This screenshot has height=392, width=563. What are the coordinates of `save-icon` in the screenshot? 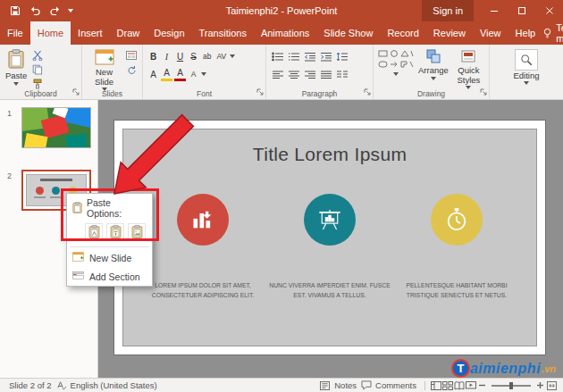 It's located at (15, 11).